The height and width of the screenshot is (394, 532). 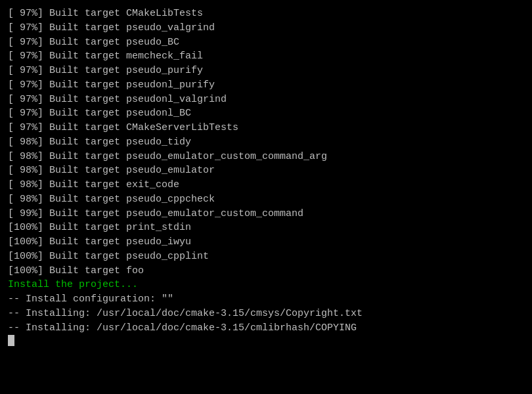 I want to click on terminal-line: [ 97%] Built target CMakeServerLibTests, so click(x=266, y=128).